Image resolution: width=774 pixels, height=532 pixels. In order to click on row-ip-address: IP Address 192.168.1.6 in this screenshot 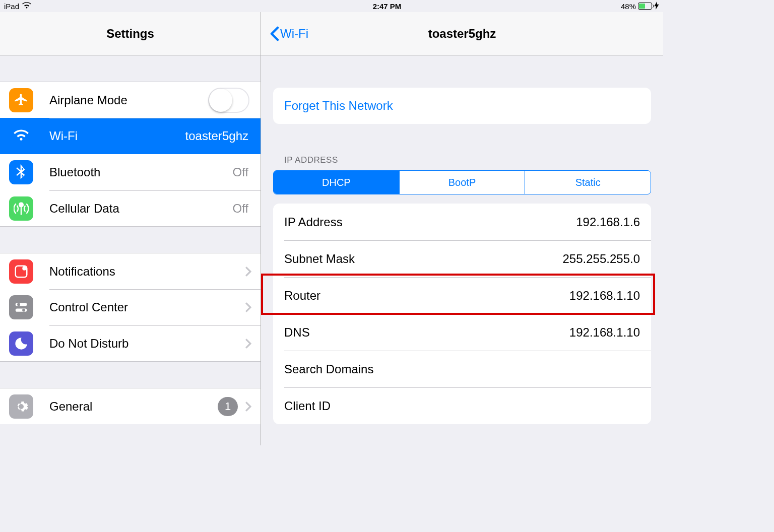, I will do `click(462, 222)`.